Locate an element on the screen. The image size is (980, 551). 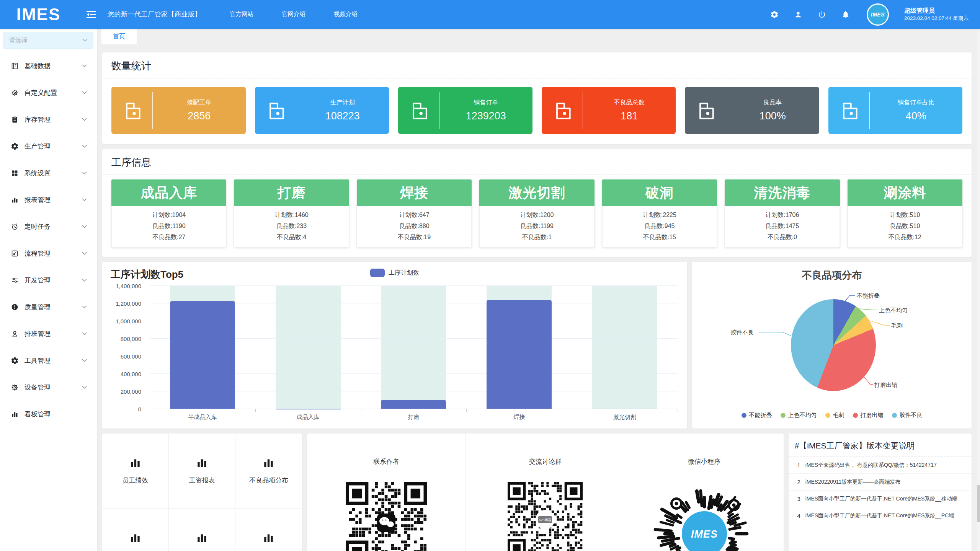
app-logo: IMES is located at coordinates (38, 15).